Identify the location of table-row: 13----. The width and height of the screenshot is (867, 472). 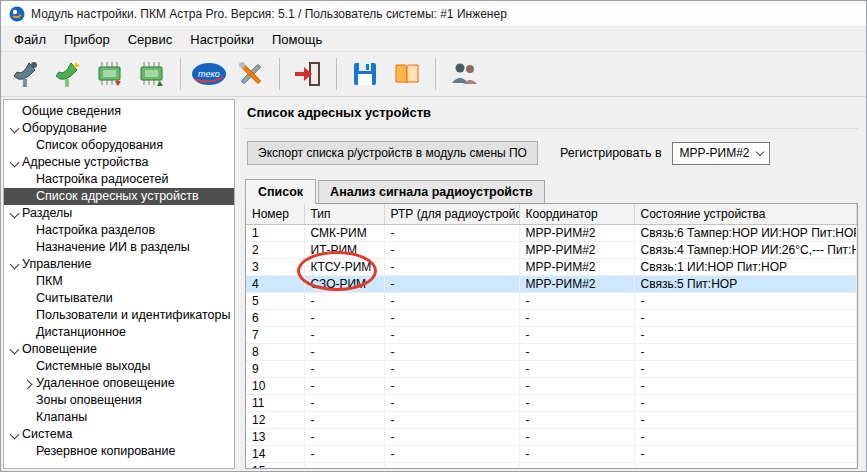
(552, 438).